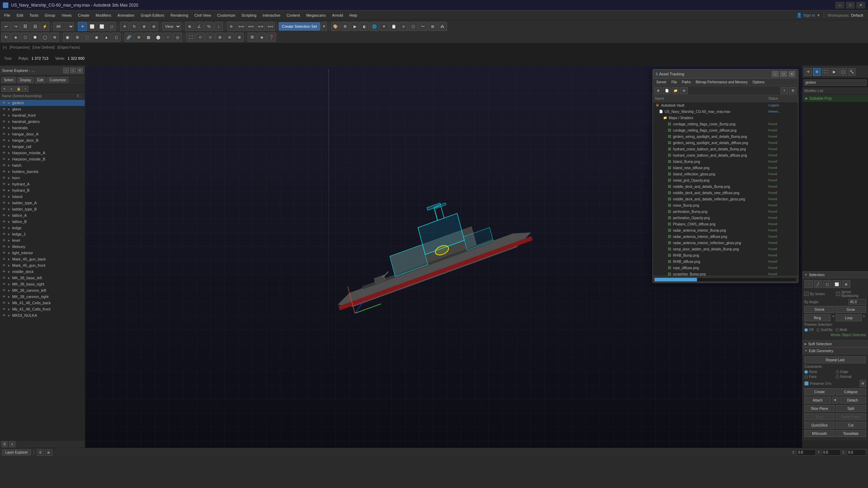  What do you see at coordinates (199, 26) in the screenshot?
I see `angle-snap: ∠` at bounding box center [199, 26].